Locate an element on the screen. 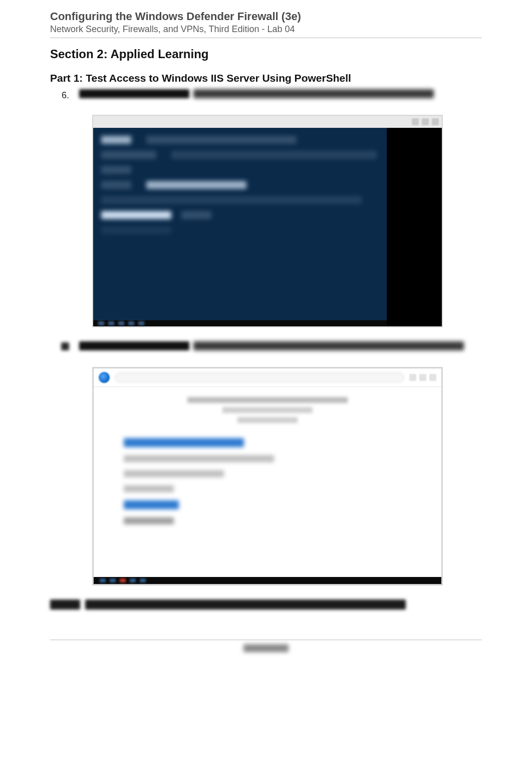 Image resolution: width=532 pixels, height=780 pixels. taskbar is located at coordinates (268, 580).